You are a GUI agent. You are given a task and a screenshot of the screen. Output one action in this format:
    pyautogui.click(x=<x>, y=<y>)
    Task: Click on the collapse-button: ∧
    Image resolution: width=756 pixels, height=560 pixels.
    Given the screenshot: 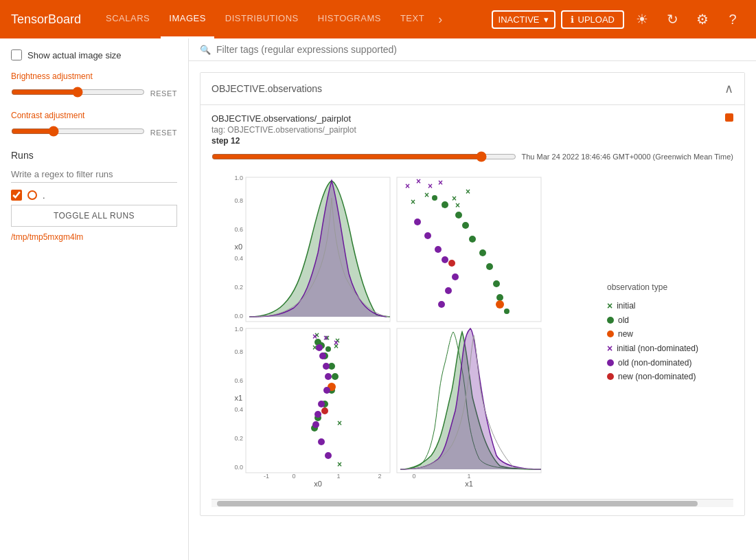 What is the action you would take?
    pyautogui.click(x=729, y=89)
    